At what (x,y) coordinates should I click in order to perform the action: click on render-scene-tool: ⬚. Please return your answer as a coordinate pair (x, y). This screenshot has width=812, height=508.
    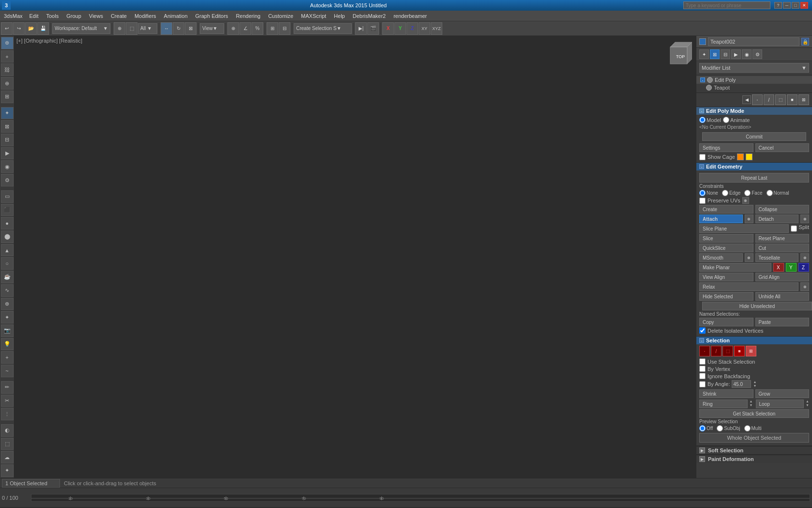
    Looking at the image, I should click on (7, 444).